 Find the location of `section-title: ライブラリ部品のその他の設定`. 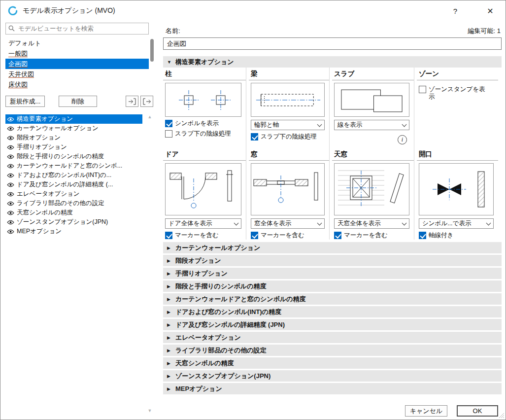

section-title: ライブラリ部品のその他の設定 is located at coordinates (221, 350).